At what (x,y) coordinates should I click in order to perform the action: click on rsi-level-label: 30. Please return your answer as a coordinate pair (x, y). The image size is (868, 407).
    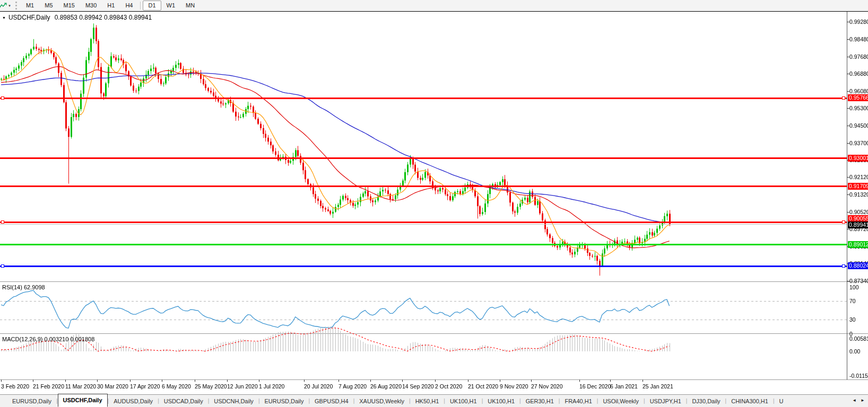
    Looking at the image, I should click on (853, 320).